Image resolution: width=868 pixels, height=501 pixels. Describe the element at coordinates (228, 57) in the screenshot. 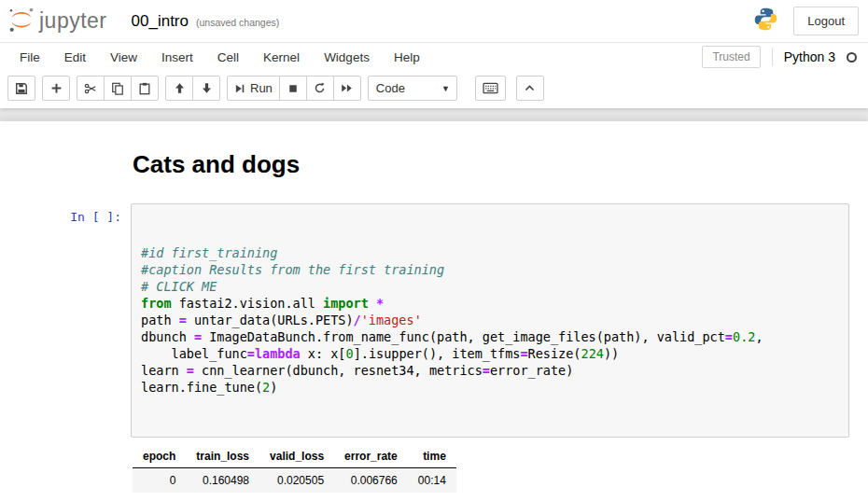

I see `menu-item-cell: Cell` at that location.